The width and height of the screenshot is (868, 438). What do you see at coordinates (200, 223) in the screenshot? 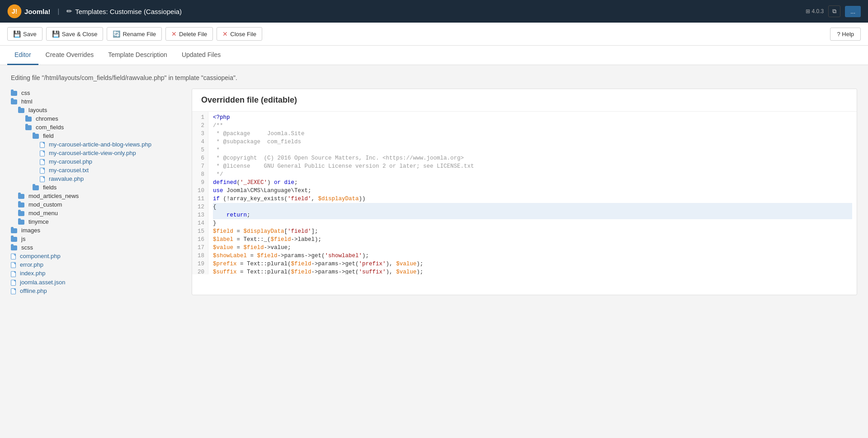
I see `line-number: 14` at bounding box center [200, 223].